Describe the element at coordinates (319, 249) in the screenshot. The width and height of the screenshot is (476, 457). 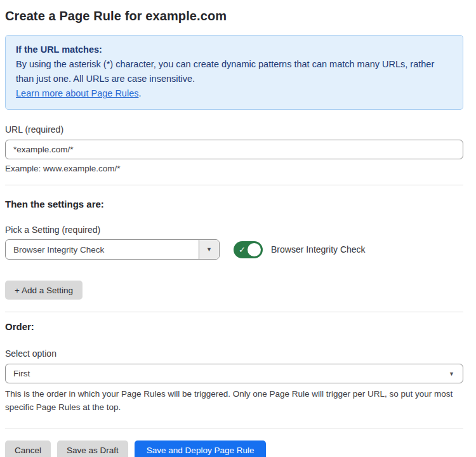
I see `toggle-label: Browser Integrity Check` at that location.